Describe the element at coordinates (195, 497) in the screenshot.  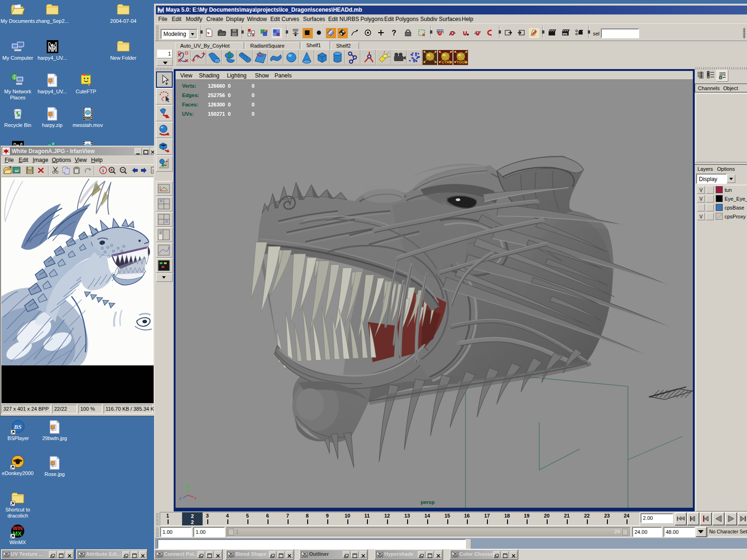
I see `svg-text: x` at that location.